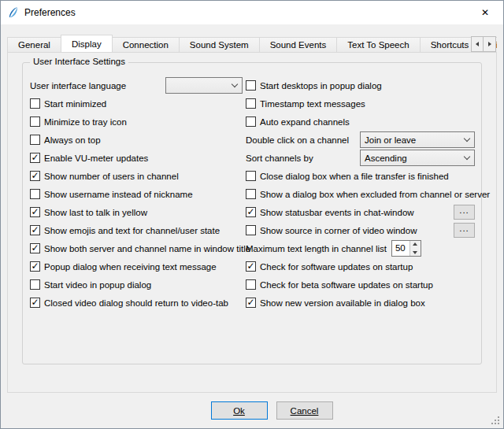 The image size is (504, 429). What do you see at coordinates (361, 121) in the screenshot?
I see `checkbox-auto-expand-channels: Auto expand channels` at bounding box center [361, 121].